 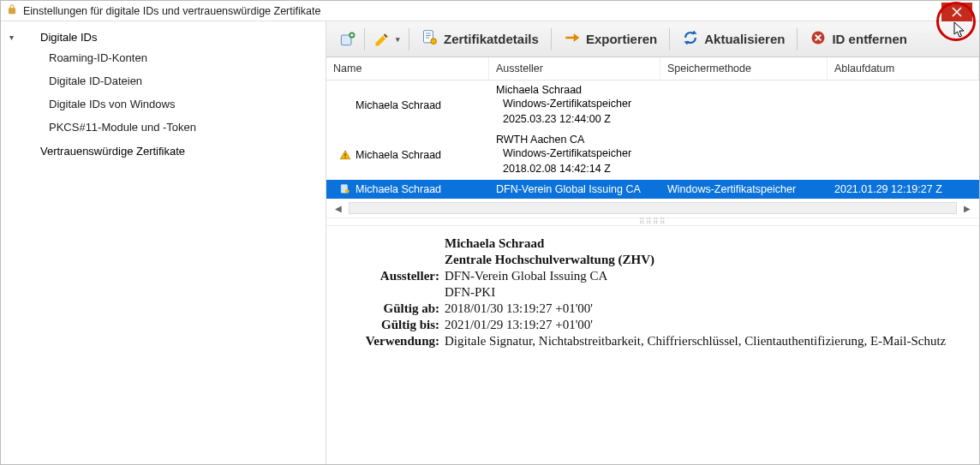 What do you see at coordinates (869, 39) in the screenshot?
I see `remove-id-label: ID entfernen` at bounding box center [869, 39].